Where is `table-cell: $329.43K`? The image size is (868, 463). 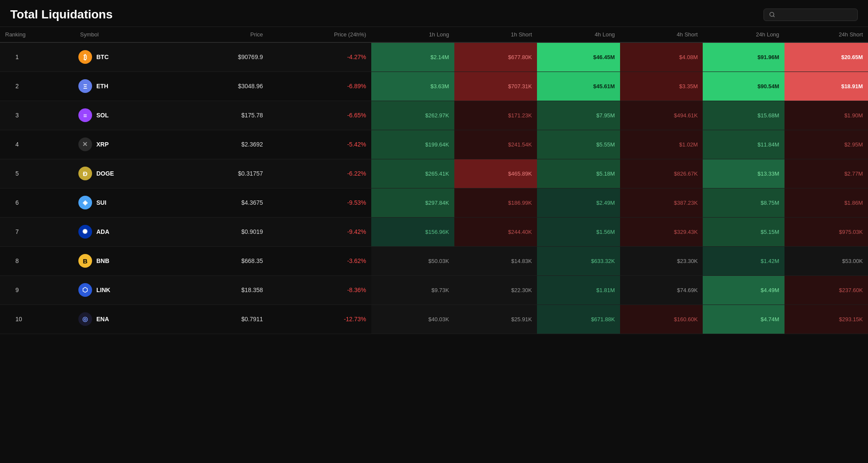 table-cell: $329.43K is located at coordinates (662, 232).